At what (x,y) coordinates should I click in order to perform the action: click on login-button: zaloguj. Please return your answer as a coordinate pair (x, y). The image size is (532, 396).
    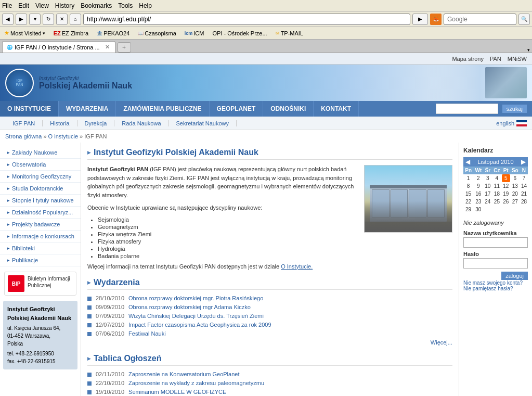
    Looking at the image, I should click on (515, 276).